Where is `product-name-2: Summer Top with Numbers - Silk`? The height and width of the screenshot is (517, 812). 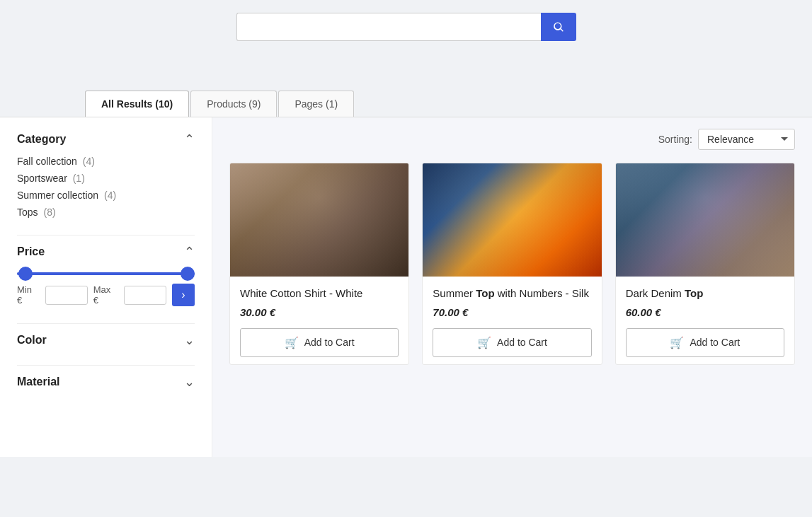
product-name-2: Summer Top with Numbers - Silk is located at coordinates (512, 294).